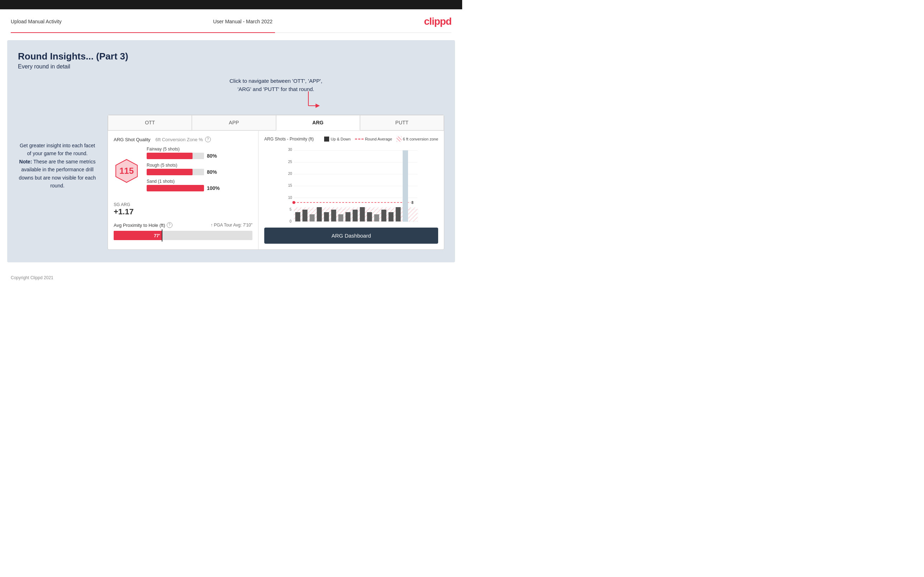 The height and width of the screenshot is (577, 924). Describe the element at coordinates (183, 171) in the screenshot. I see `hex-badge-area: 115 Fairway (5 shots)` at that location.